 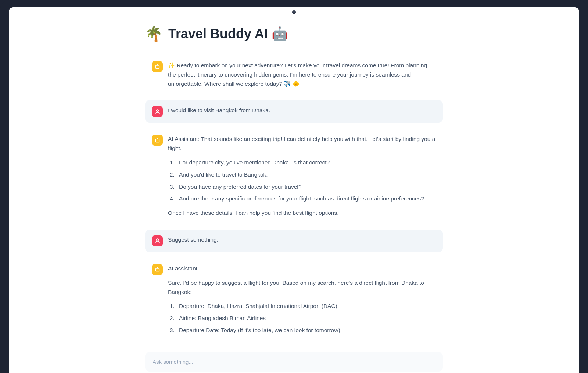 What do you see at coordinates (306, 163) in the screenshot?
I see `list-item: For departure city, you've mentioned Dha…` at bounding box center [306, 163].